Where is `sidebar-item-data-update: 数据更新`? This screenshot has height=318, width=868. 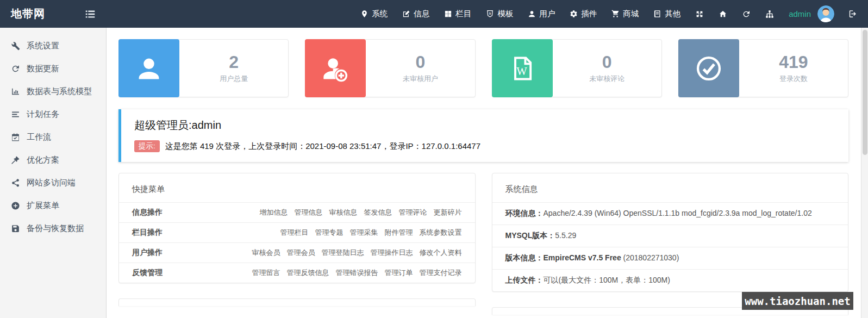
sidebar-item-data-update: 数据更新 is located at coordinates (53, 68).